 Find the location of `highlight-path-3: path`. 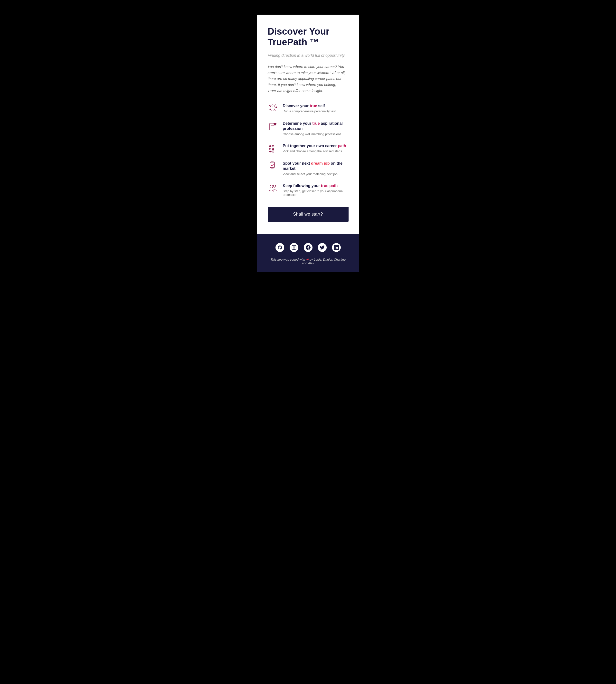

highlight-path-3: path is located at coordinates (342, 146).